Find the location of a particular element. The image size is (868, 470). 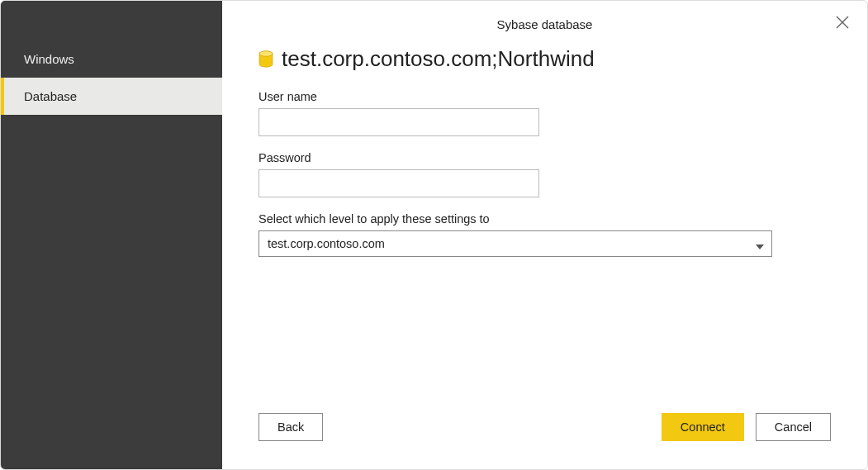

password-input is located at coordinates (399, 183).